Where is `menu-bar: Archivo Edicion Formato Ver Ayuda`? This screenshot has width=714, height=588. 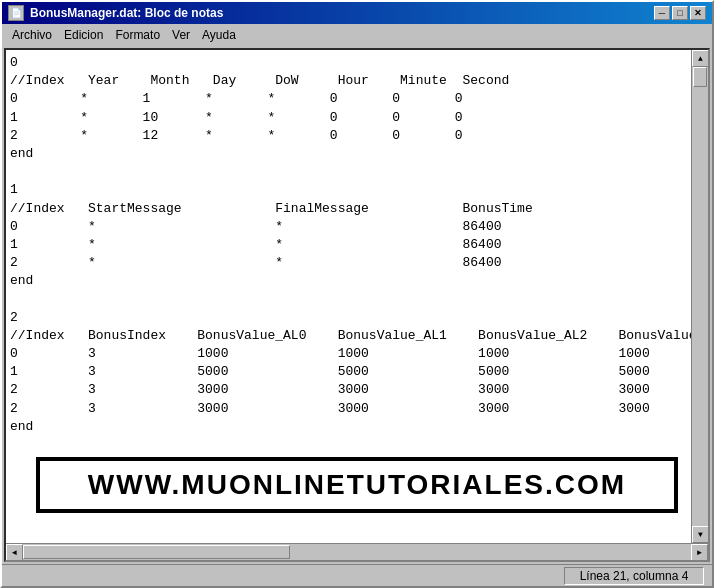
menu-bar: Archivo Edicion Formato Ver Ayuda is located at coordinates (357, 35).